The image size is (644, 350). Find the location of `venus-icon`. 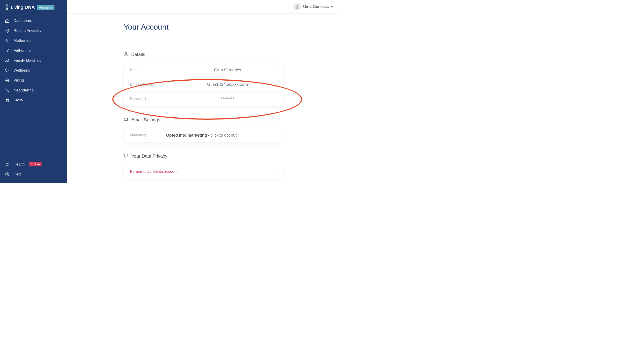

venus-icon is located at coordinates (7, 41).